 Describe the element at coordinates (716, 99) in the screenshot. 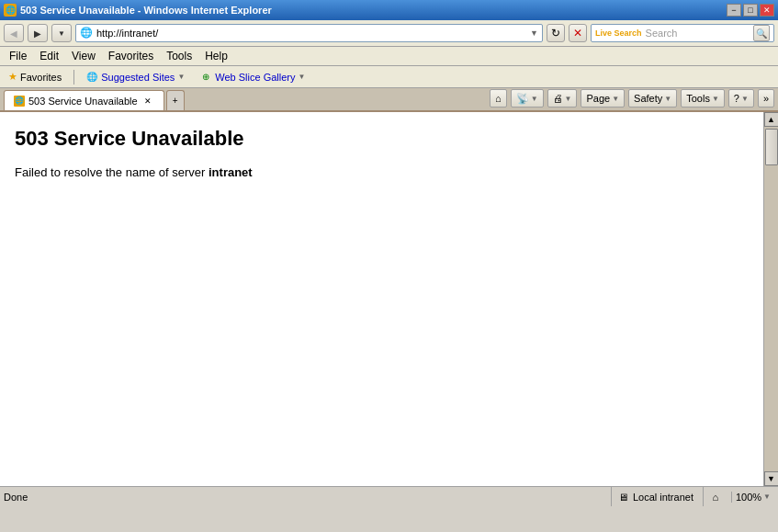

I see `tools-arrow: ▼` at that location.